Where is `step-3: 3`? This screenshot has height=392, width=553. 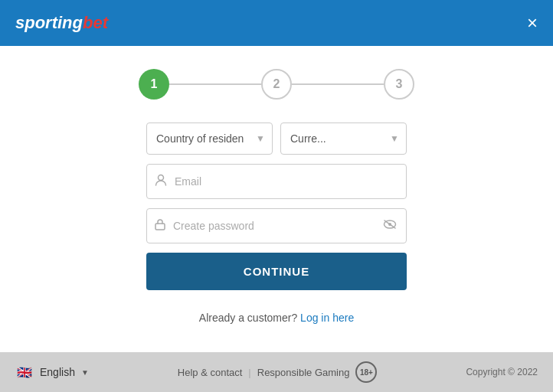
step-3: 3 is located at coordinates (399, 84).